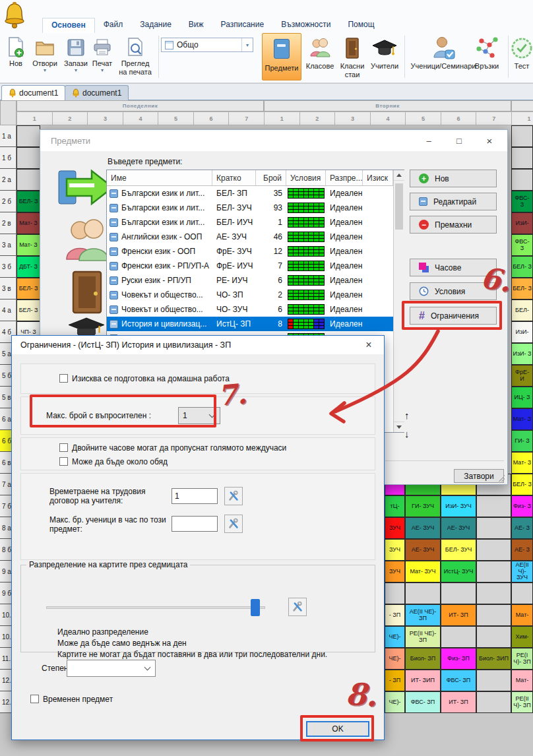  What do you see at coordinates (34, 699) in the screenshot?
I see `temporary-subject-checkbox` at bounding box center [34, 699].